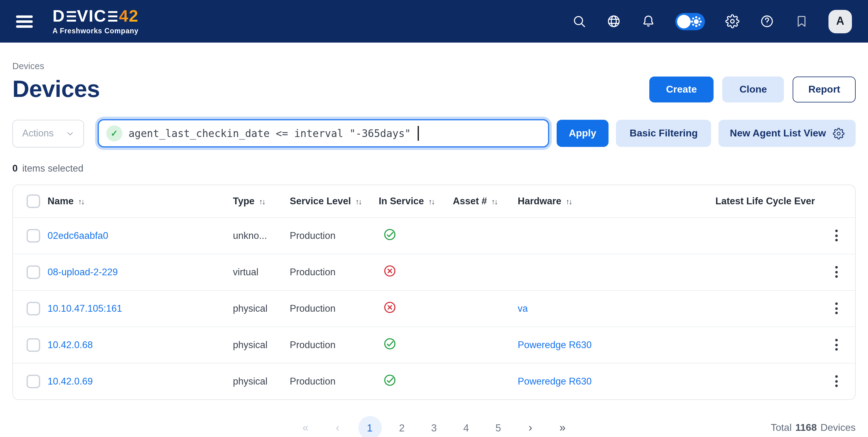  What do you see at coordinates (270, 133) in the screenshot?
I see `filter-query-text: agent_last_checkin_date <= interval "-36…` at bounding box center [270, 133].